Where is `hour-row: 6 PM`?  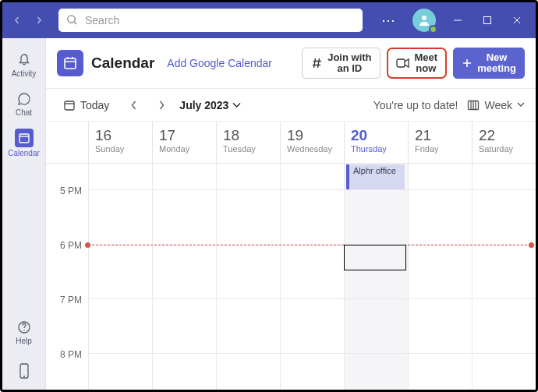
hour-row: 6 PM is located at coordinates (291, 271).